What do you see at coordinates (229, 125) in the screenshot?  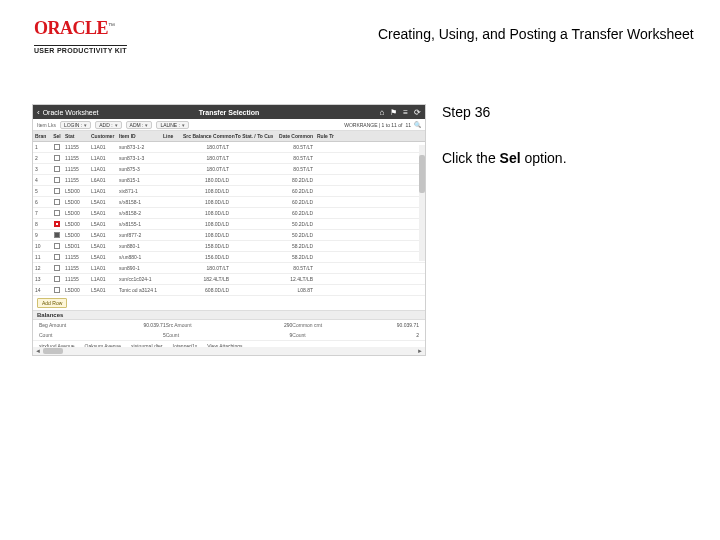 I see `filter-bar: Item Lks LOGIN :▾ ADD :▾ ADM :▾ LAUNE :▾…` at bounding box center [229, 125].